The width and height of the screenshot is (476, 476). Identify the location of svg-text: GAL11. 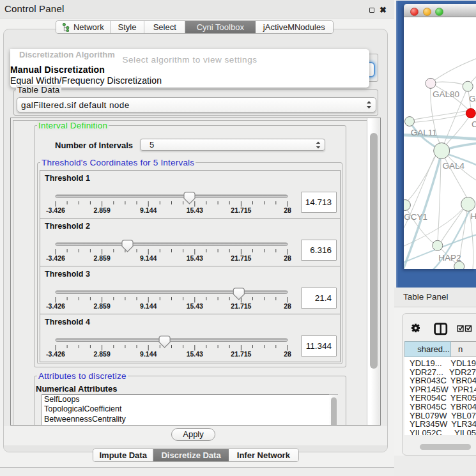
(424, 133).